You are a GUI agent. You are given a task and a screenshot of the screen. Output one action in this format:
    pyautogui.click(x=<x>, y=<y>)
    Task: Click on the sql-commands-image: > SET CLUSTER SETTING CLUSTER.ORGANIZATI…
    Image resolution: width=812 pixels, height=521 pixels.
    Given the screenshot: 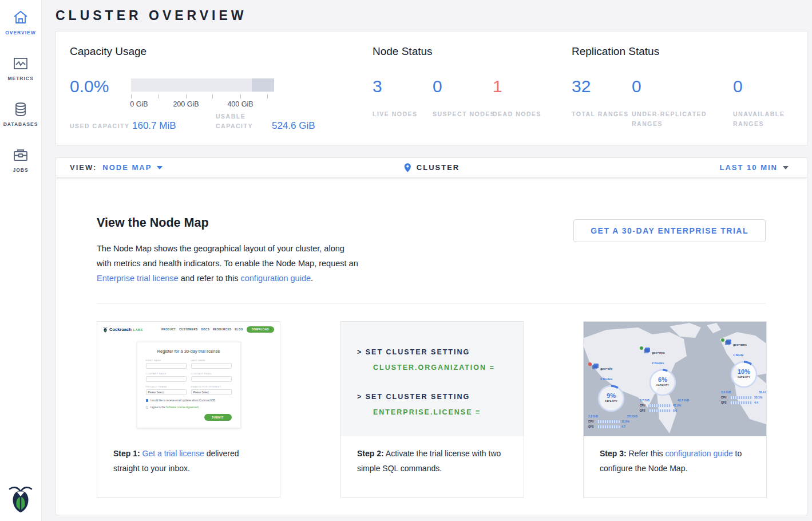 What is the action you would take?
    pyautogui.click(x=433, y=379)
    